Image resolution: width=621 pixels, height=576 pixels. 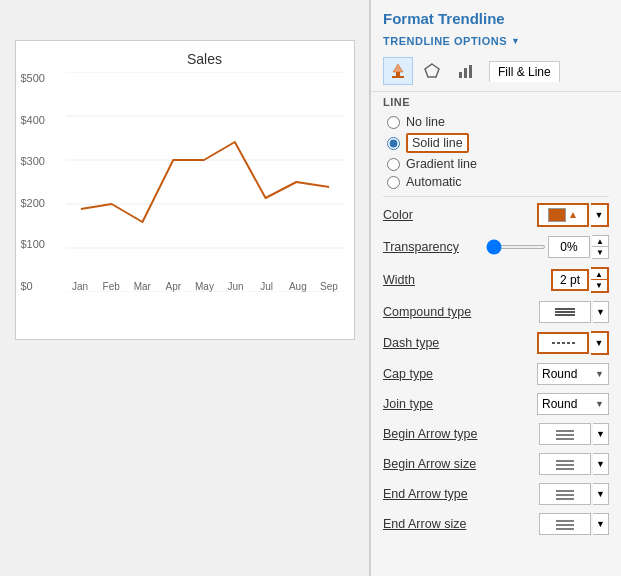 I want to click on color-label: Color, so click(x=460, y=215).